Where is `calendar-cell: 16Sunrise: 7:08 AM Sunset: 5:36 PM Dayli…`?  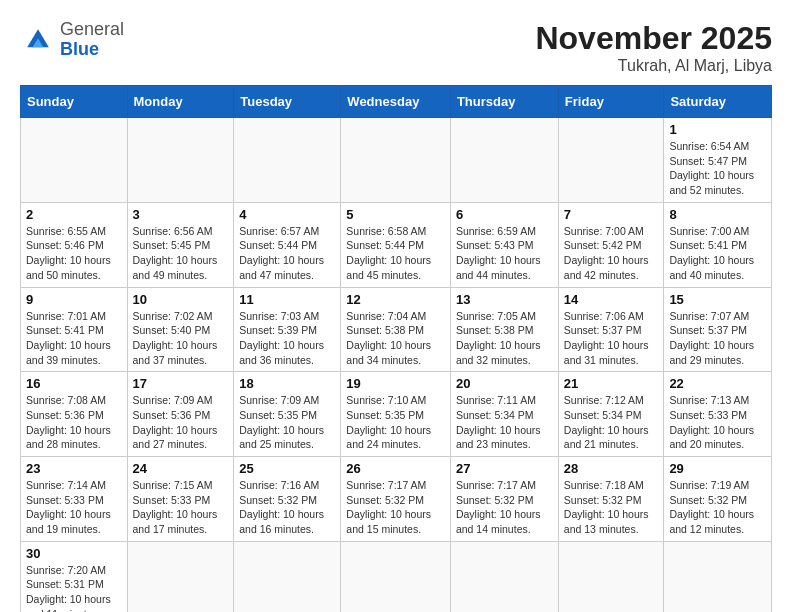
calendar-cell: 16Sunrise: 7:08 AM Sunset: 5:36 PM Dayli… is located at coordinates (74, 414).